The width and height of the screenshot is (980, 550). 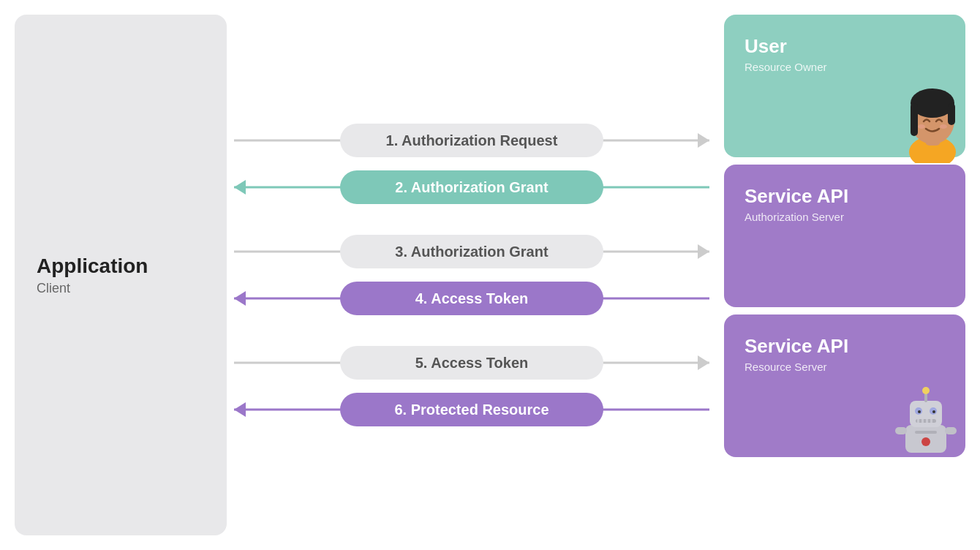 I want to click on arrow-group-2: 3. Authorization Grant 4. Access Token, so click(x=472, y=275).